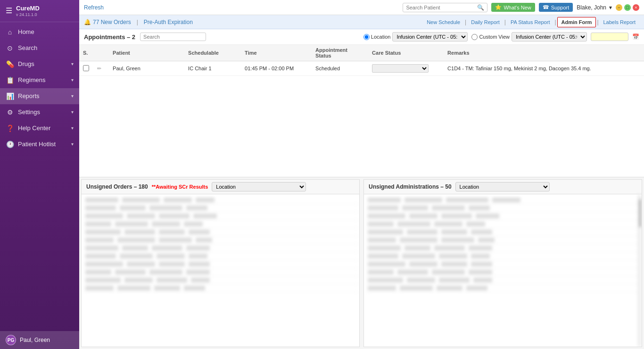 The image size is (644, 349). What do you see at coordinates (611, 8) in the screenshot?
I see `user-dropdown-icon: ▾` at bounding box center [611, 8].